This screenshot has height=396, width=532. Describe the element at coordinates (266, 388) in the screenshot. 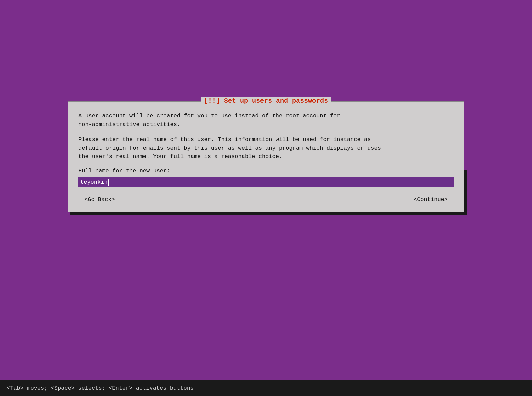

I see `bottom-bar: <Tab> moves; <Space> selects; <Enter> ac…` at that location.